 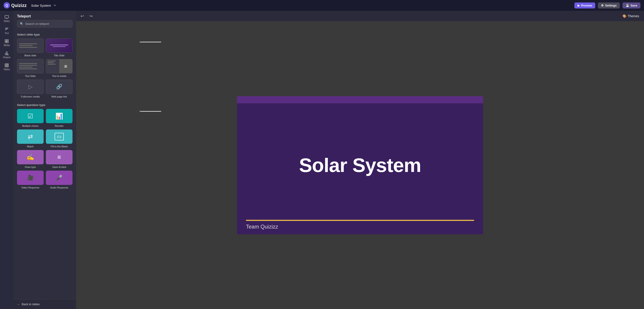 I want to click on qt-fitb-button: ▭, so click(x=59, y=137).